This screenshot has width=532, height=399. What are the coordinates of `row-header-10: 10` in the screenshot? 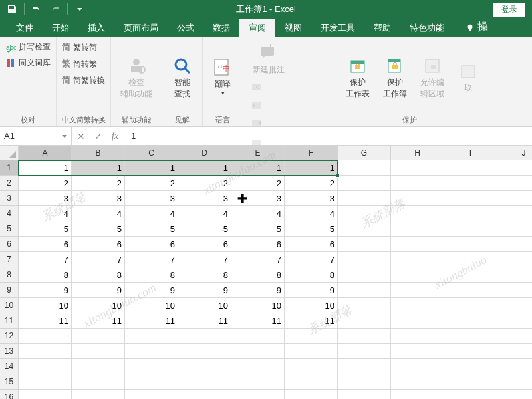 It's located at (9, 306).